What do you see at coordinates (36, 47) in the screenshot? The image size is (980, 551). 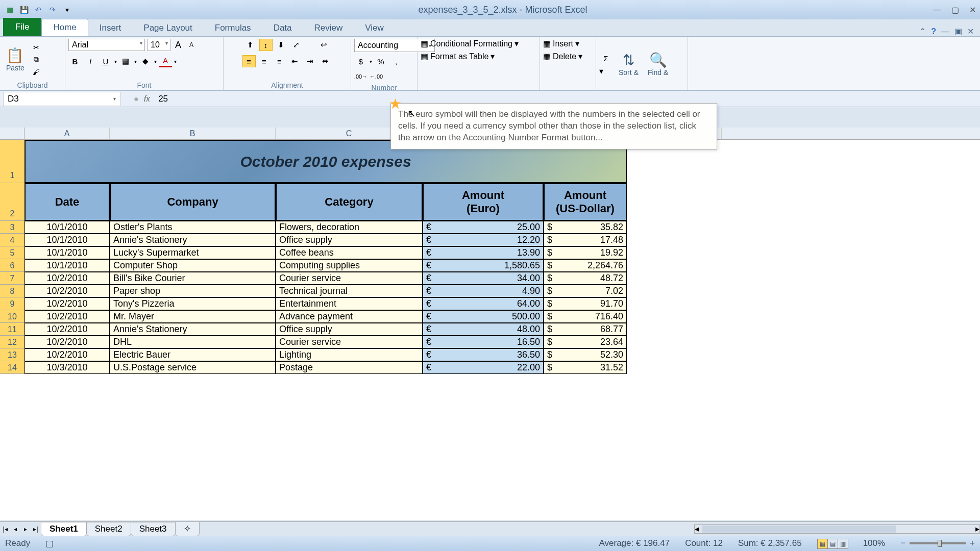 I see `cut-icon: ✂` at bounding box center [36, 47].